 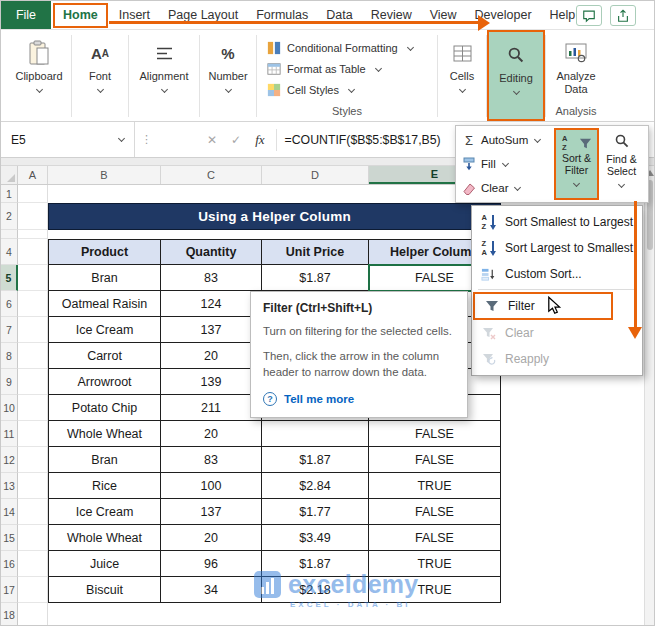 I want to click on header-cell-quantity: Quantity, so click(x=212, y=252).